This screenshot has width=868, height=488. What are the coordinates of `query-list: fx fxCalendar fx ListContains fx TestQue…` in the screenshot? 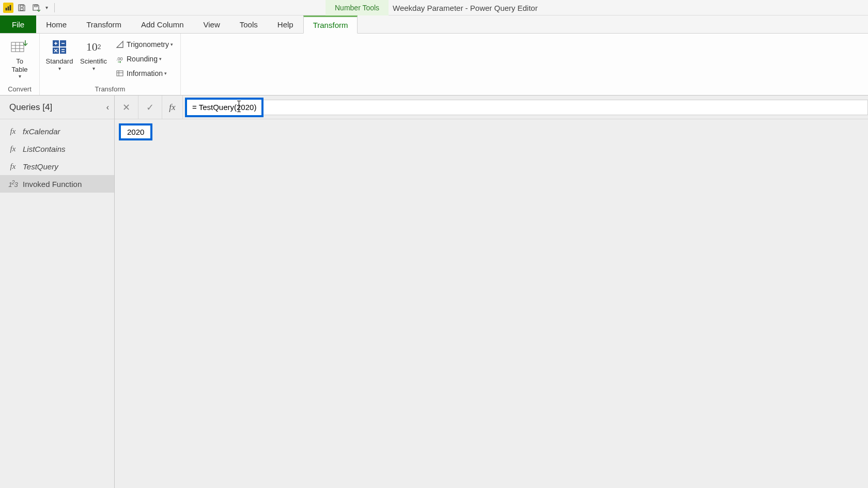 It's located at (57, 156).